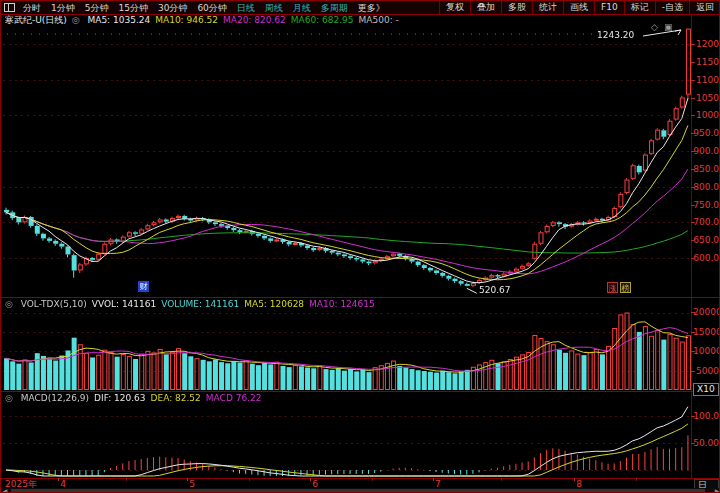  I want to click on axis-tick-label: 5000, so click(706, 371).